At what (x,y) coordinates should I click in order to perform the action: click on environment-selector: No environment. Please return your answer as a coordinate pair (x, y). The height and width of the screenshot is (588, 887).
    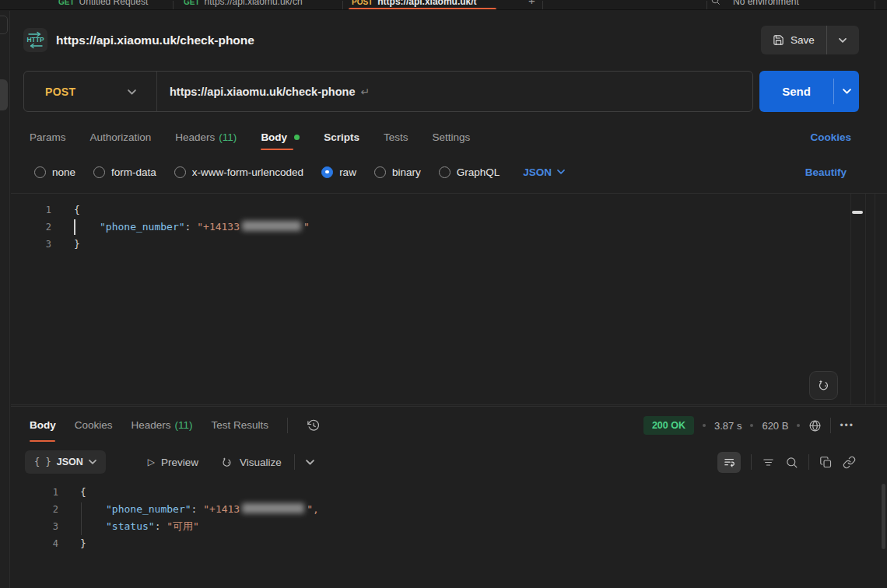
    Looking at the image, I should click on (766, 5).